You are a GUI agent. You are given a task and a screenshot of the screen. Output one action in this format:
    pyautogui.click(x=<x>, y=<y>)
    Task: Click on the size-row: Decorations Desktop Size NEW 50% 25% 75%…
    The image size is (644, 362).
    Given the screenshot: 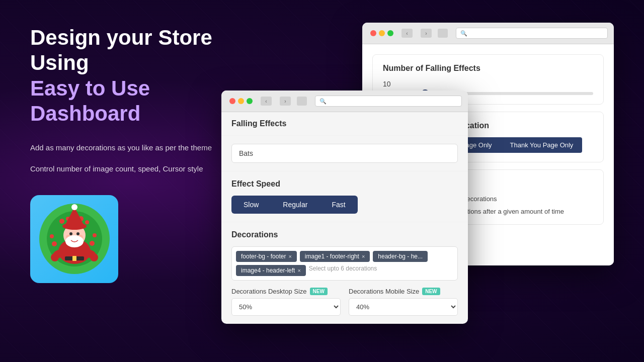 What is the action you would take?
    pyautogui.click(x=345, y=302)
    